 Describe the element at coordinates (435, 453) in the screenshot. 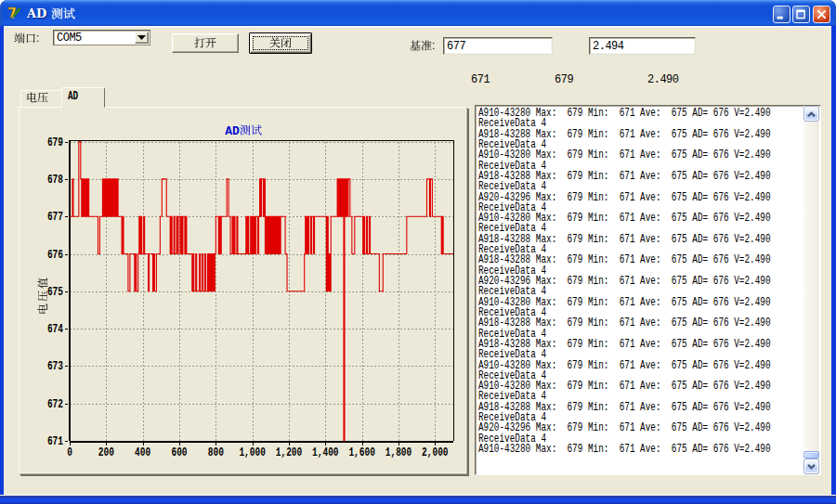

I see `x-tick-label: 2,000` at that location.